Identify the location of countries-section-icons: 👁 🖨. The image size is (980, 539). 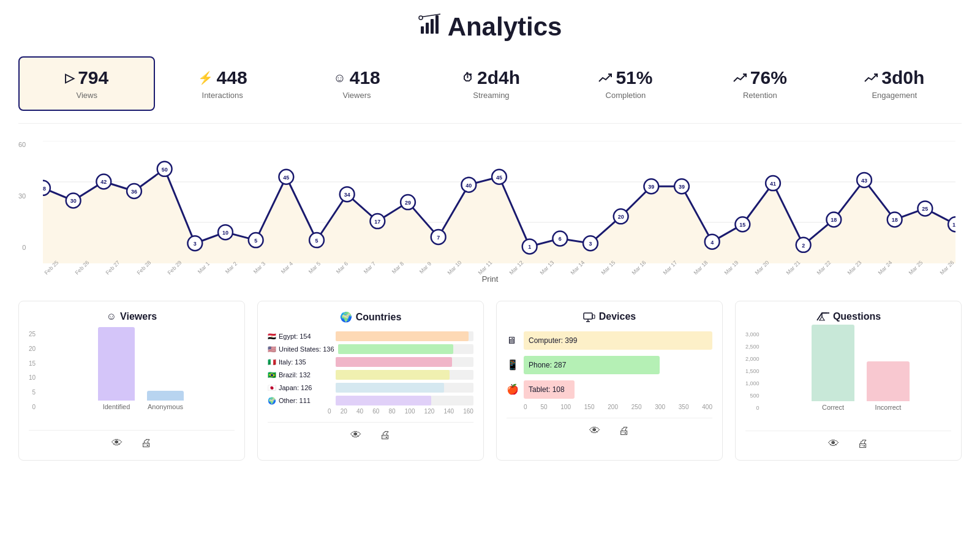
(371, 432).